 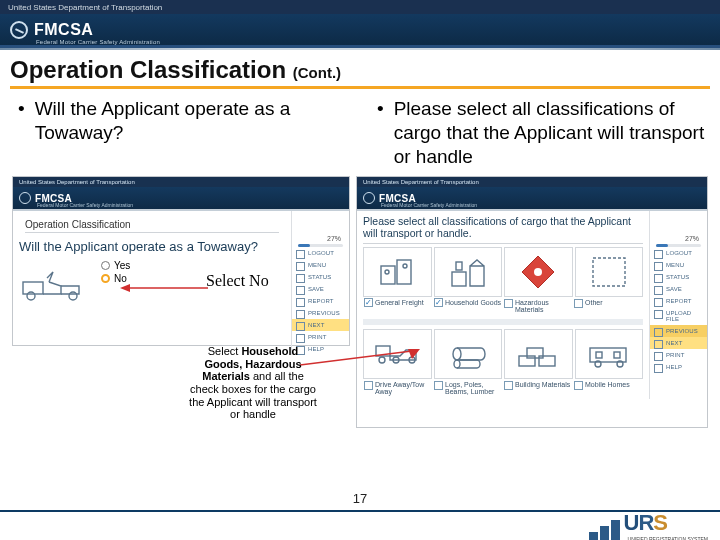 What do you see at coordinates (678, 367) in the screenshot?
I see `sidebar-help: HELP` at bounding box center [678, 367].